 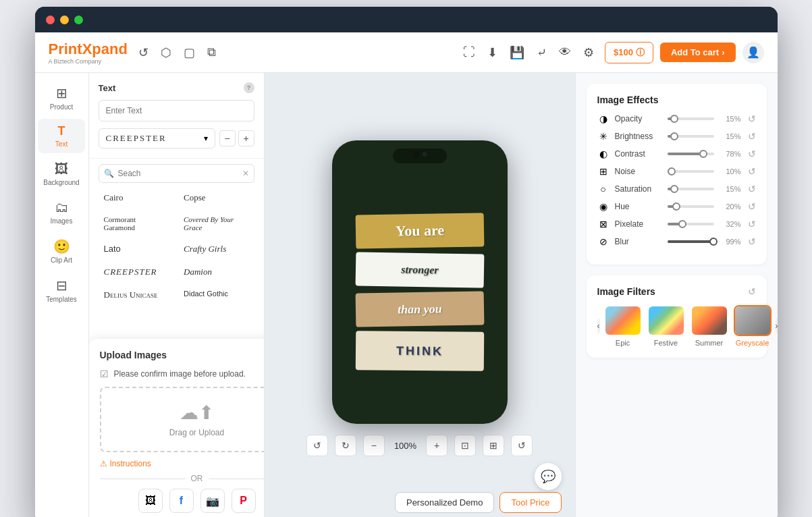 What do you see at coordinates (136, 223) in the screenshot?
I see `font-item-cormorant: Cormorant Garamond` at bounding box center [136, 223].